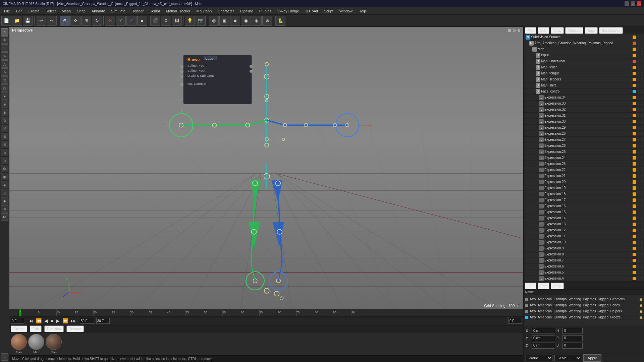 This screenshot has height=362, width=644. Describe the element at coordinates (611, 31) in the screenshot. I see `om-btn-bookmarks: Bookmarks` at that location.